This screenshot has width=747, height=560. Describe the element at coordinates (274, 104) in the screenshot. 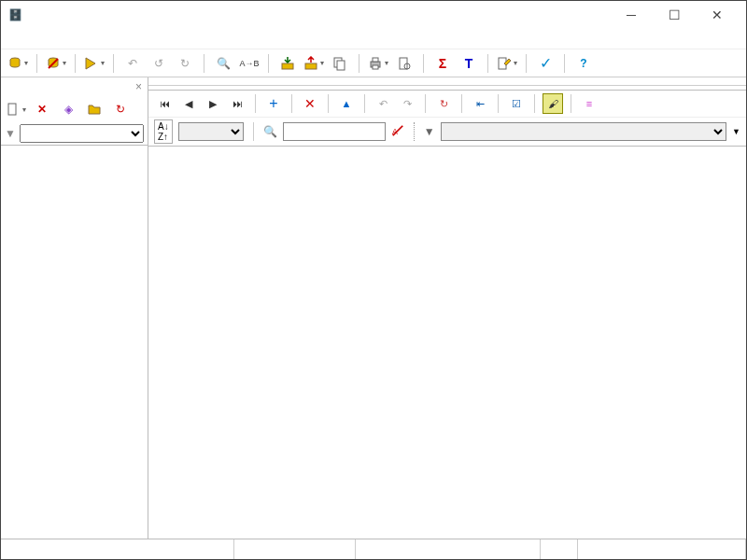

I see `insert-record-button: +` at that location.